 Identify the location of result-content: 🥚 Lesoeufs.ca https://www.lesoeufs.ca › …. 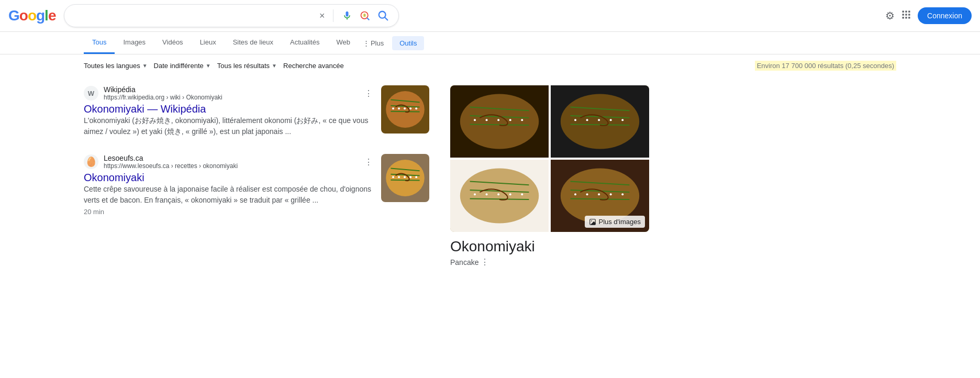
(228, 185).